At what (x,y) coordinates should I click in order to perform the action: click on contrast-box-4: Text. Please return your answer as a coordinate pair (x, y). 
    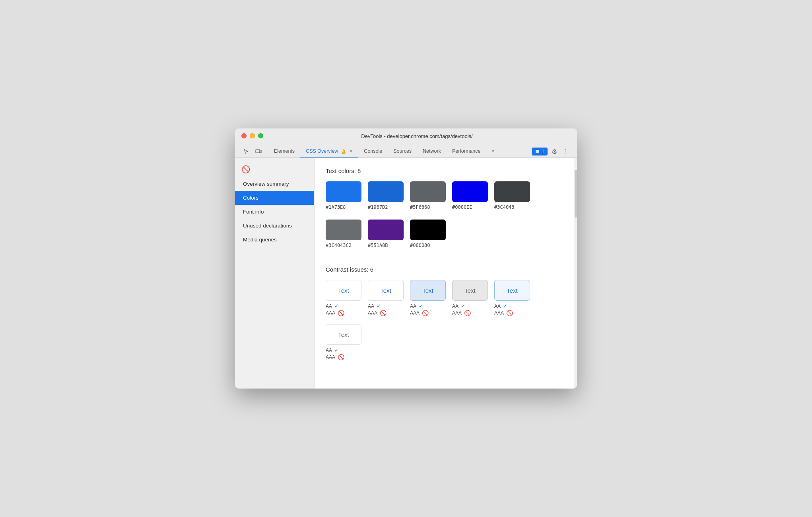
    Looking at the image, I should click on (470, 290).